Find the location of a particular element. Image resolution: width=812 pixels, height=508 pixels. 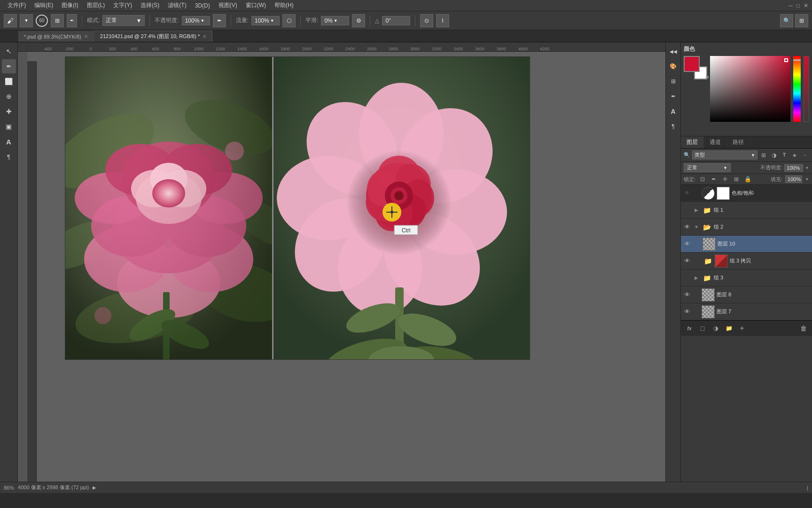

opacity-pen-btn: ✒ is located at coordinates (219, 21).